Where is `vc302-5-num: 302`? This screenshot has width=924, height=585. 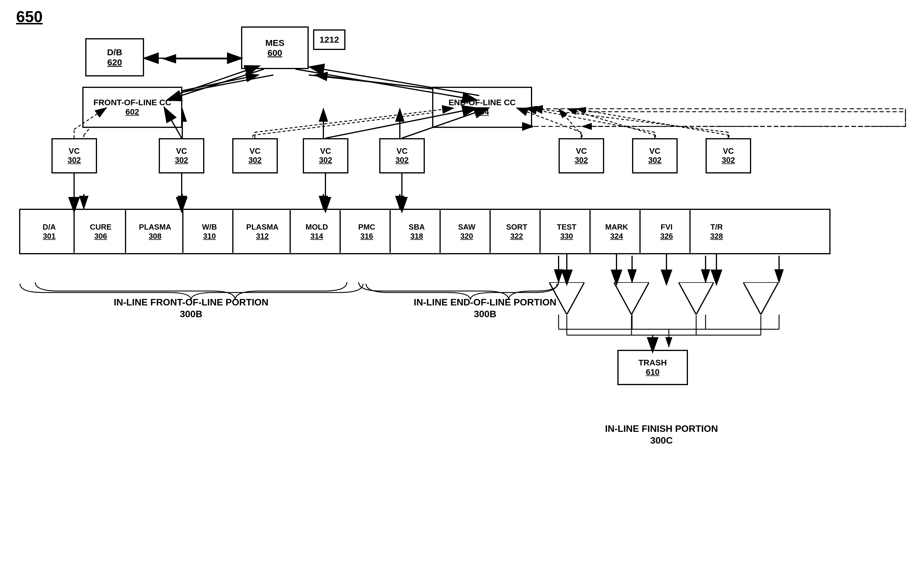 vc302-5-num: 302 is located at coordinates (402, 160).